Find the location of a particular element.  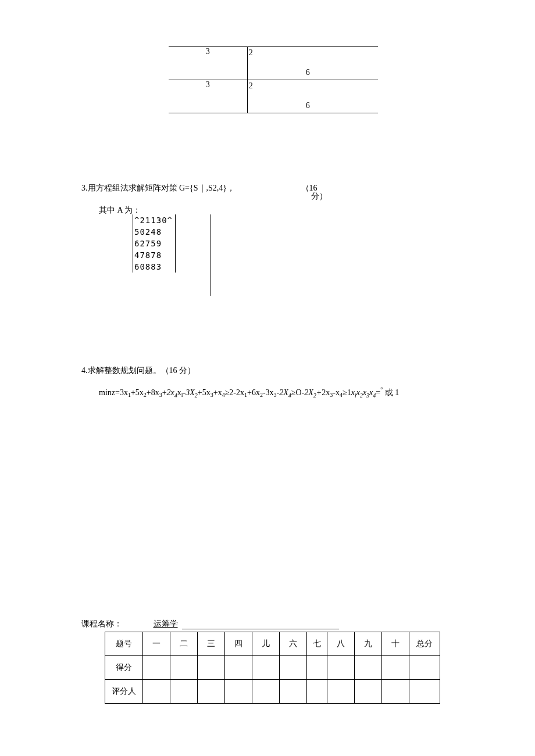

col-header: 八 is located at coordinates (341, 644).